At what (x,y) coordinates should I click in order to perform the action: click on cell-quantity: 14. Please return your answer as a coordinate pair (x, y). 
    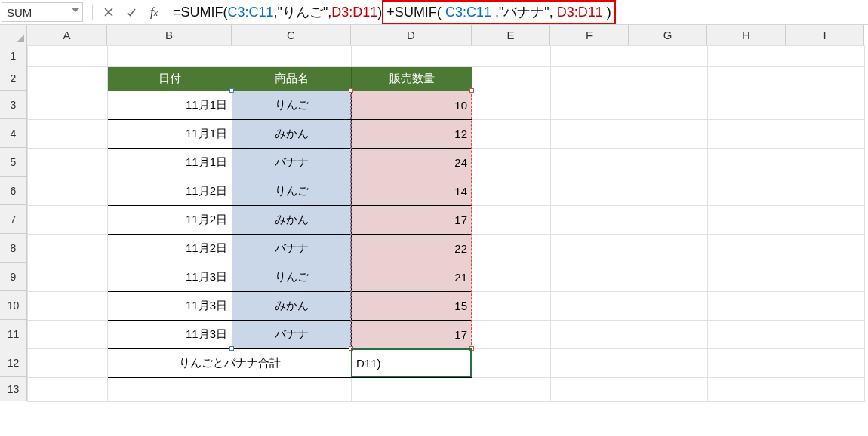
    Looking at the image, I should click on (412, 192).